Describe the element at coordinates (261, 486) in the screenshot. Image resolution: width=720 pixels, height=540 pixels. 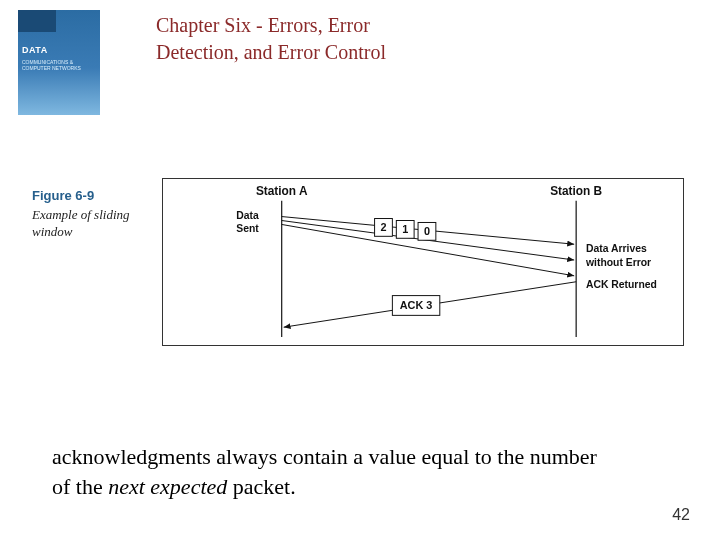
I see `footer-text-post: packet.` at that location.